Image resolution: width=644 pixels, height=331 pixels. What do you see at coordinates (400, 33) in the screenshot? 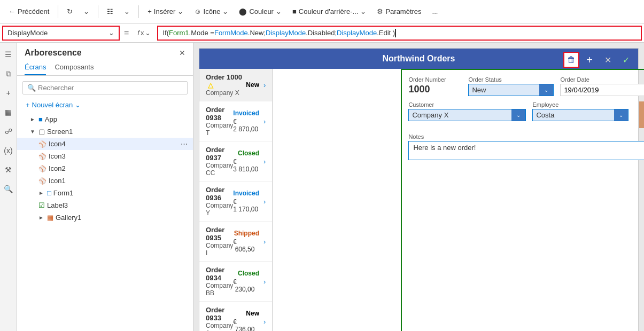
I see `formula-input: If( Form1 .Mode = FormMode .New; Display…` at bounding box center [400, 33].